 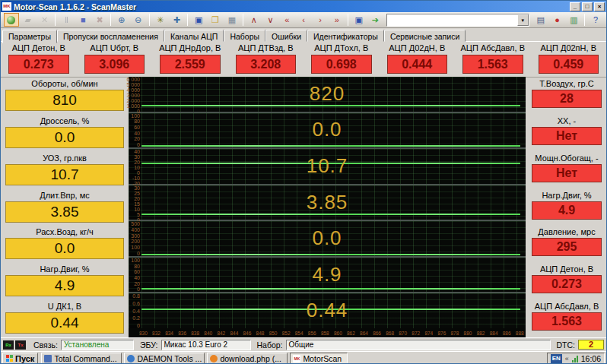 What do you see at coordinates (345, 36) in the screenshot?
I see `tab-5: Идентификаторы` at bounding box center [345, 36].